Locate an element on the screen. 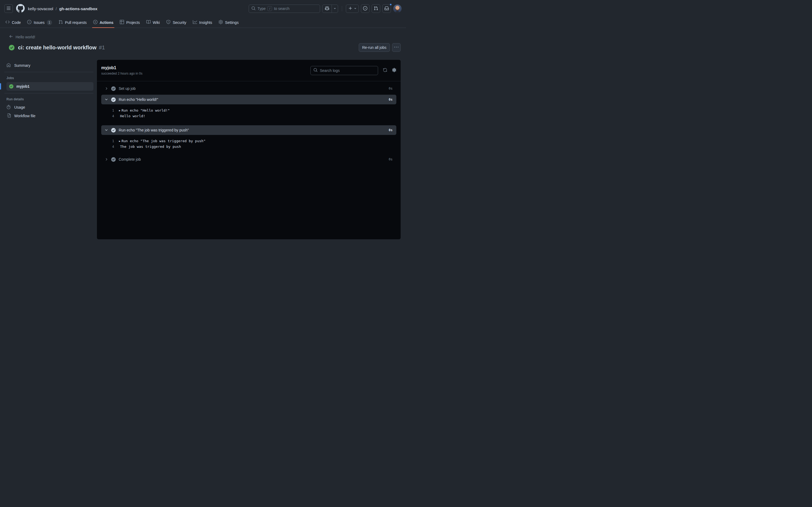 The width and height of the screenshot is (812, 507). step-name: Run echo "The job was triggered by push" is located at coordinates (154, 130).